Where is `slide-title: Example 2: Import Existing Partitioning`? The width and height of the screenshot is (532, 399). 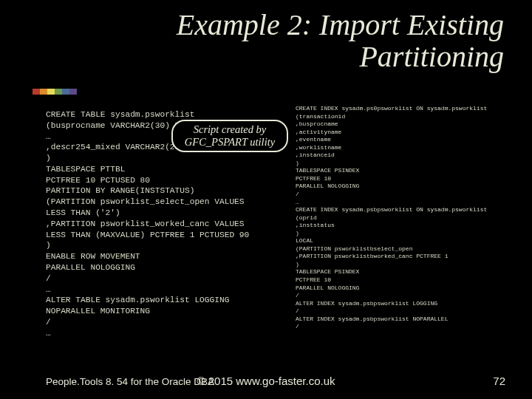
slide-title: Example 2: Import Existing Partitioning is located at coordinates (297, 41).